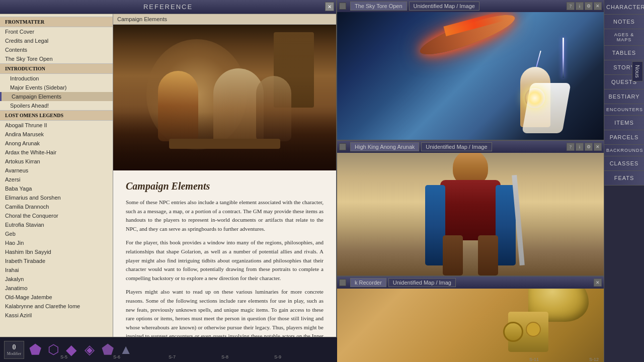  What do you see at coordinates (14, 347) in the screenshot?
I see `modifier-value: 0` at bounding box center [14, 347].